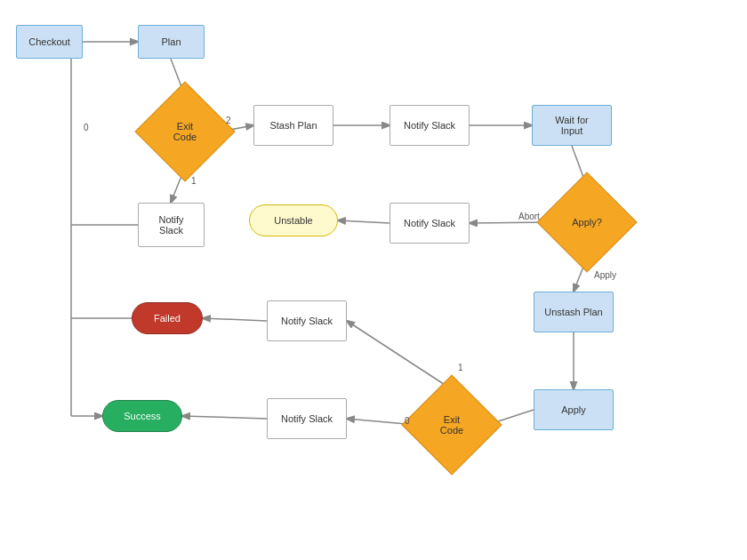 The image size is (747, 560). I want to click on exit-code-1-node: ExitCode, so click(185, 132).